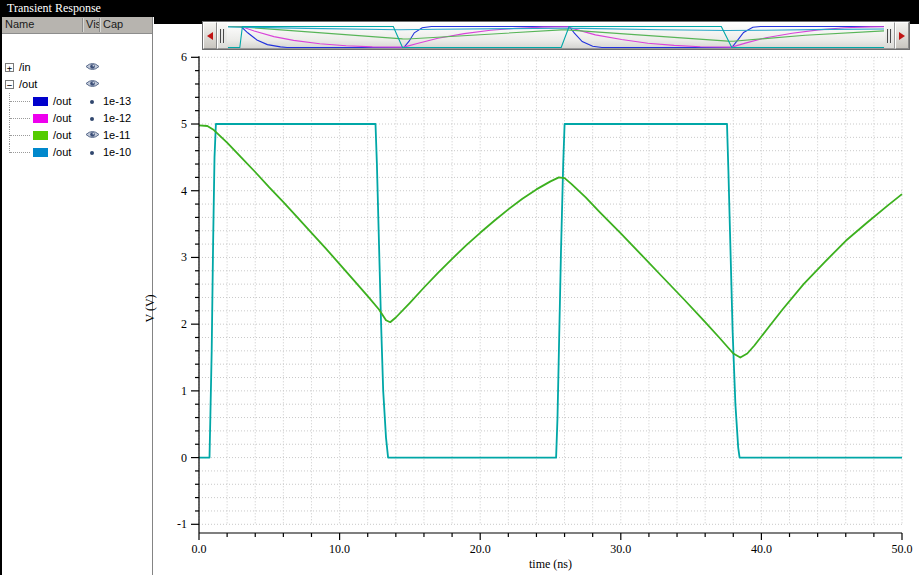 The width and height of the screenshot is (919, 575). I want to click on y-axis-label: V (V), so click(150, 309).